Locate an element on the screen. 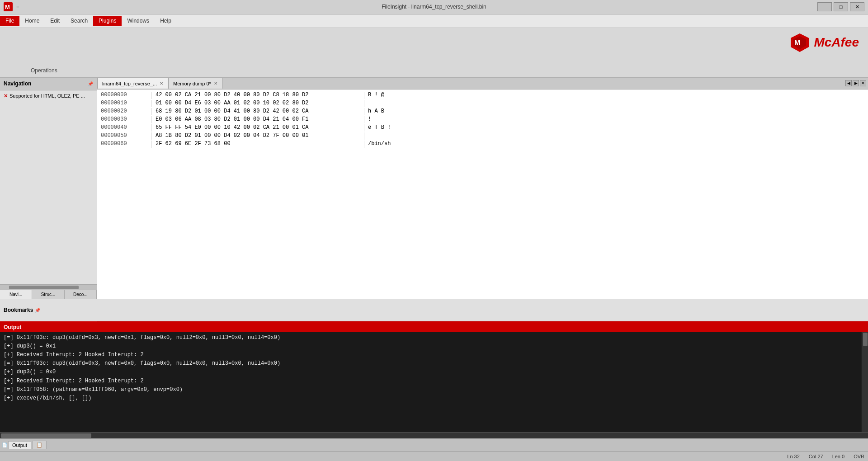  bookmarks-sidebar-header: Bookmarks is located at coordinates (18, 310).